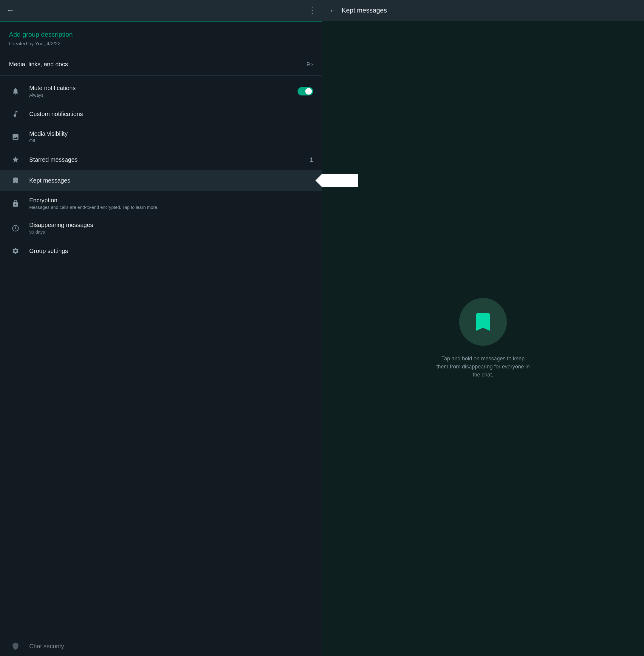  I want to click on bookmark-circle, so click(483, 322).